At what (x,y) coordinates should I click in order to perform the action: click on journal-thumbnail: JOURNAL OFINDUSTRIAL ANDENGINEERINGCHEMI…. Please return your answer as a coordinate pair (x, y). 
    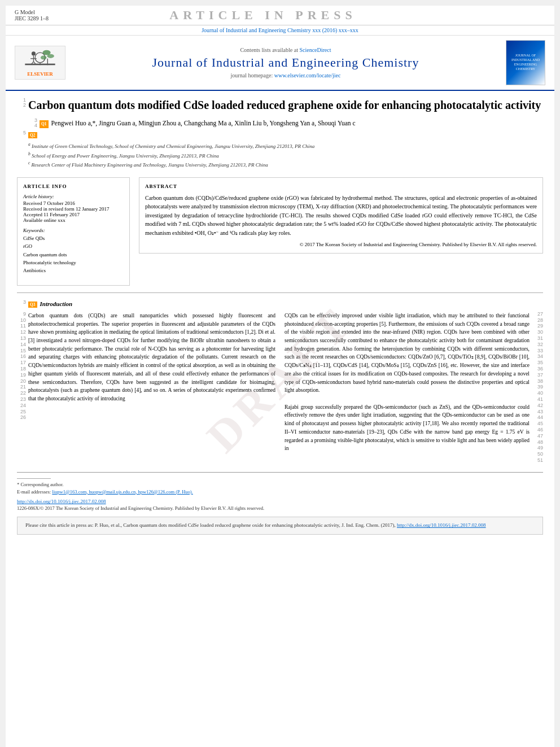
    Looking at the image, I should click on (526, 63).